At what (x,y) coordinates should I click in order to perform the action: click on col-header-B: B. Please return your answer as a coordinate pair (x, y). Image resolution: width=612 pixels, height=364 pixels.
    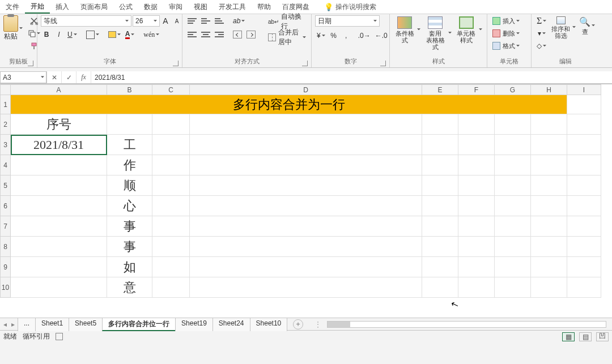
    Looking at the image, I should click on (130, 90).